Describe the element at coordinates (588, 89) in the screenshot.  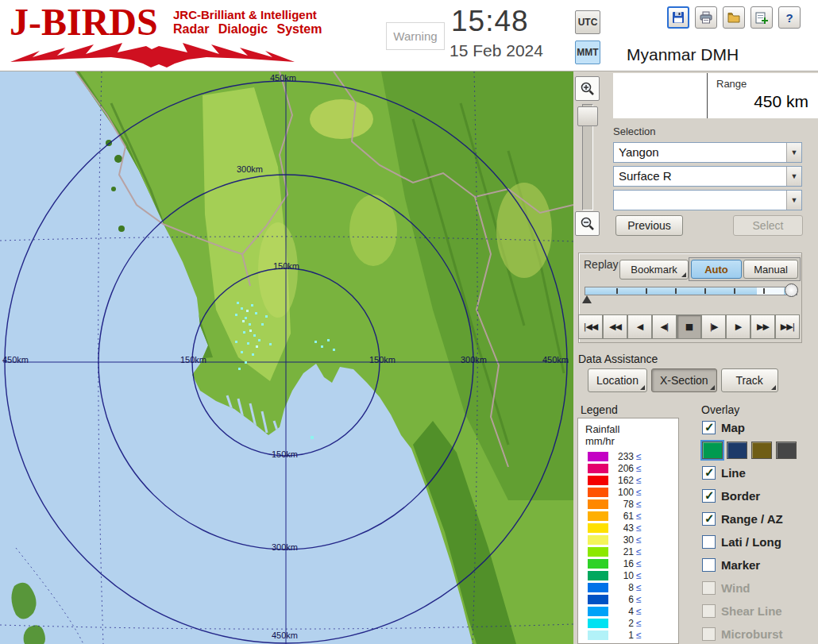
I see `zoom-in-icon` at that location.